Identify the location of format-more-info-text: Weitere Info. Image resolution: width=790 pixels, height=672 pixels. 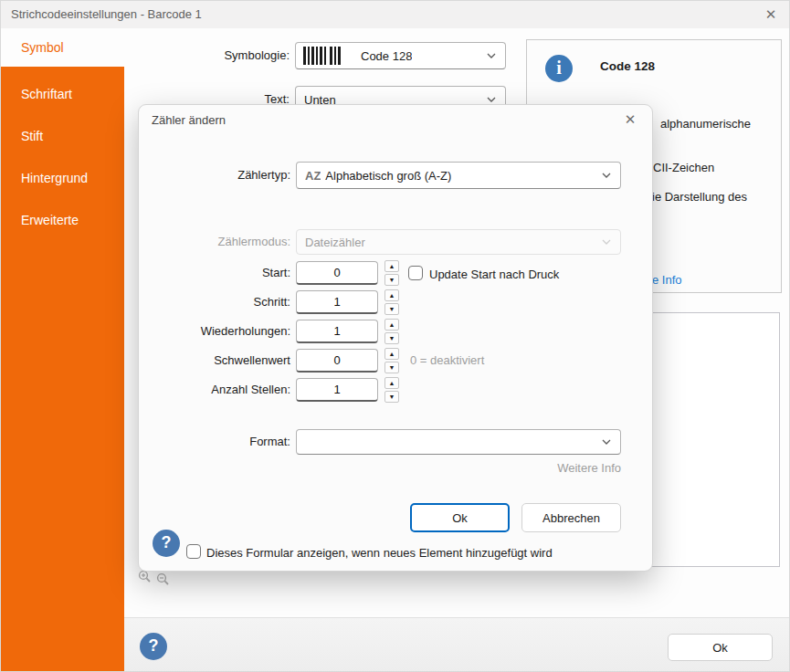
(531, 467).